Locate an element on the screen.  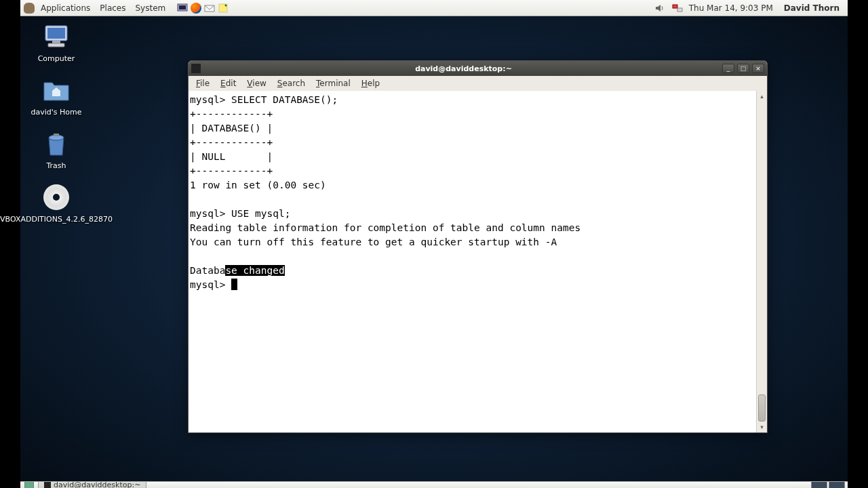
desktop-icon-trash: Trash is located at coordinates (56, 149).